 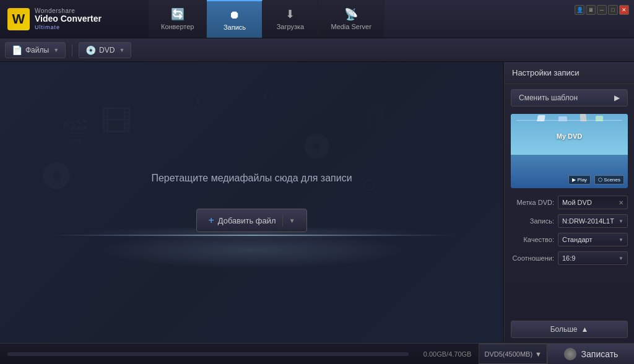 I want to click on add-file-button: + Добавить файл ▼, so click(x=251, y=220).